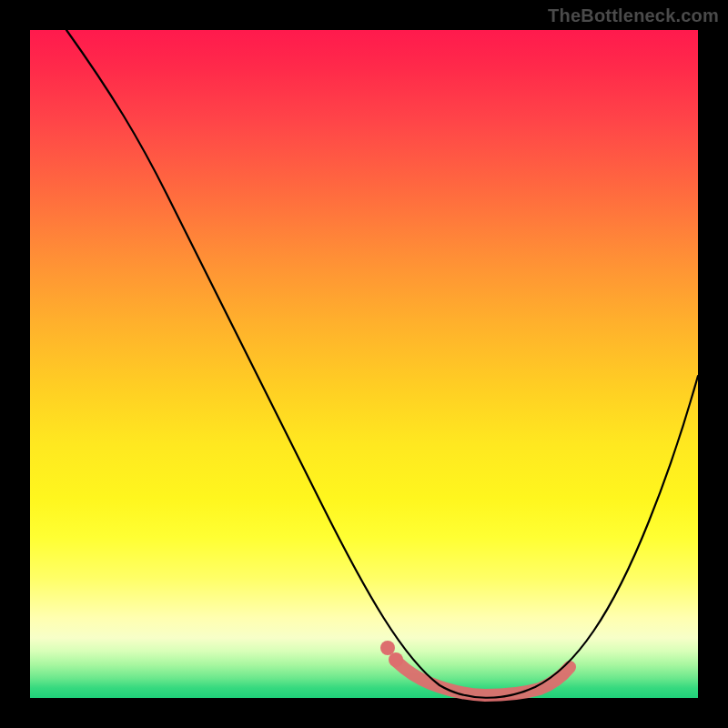 The width and height of the screenshot is (728, 728). I want to click on watermark-text: TheBottleneck.com, so click(633, 16).